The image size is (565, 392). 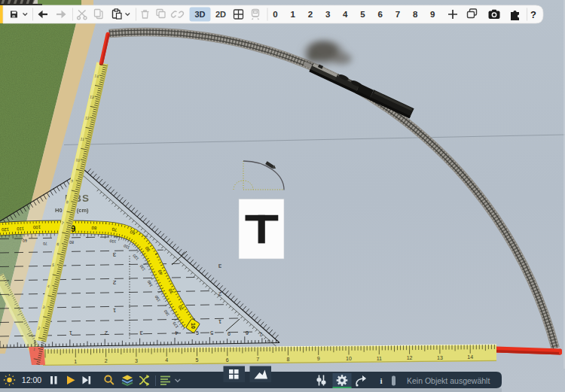 What do you see at coordinates (381, 381) in the screenshot?
I see `svg-text: i` at bounding box center [381, 381].